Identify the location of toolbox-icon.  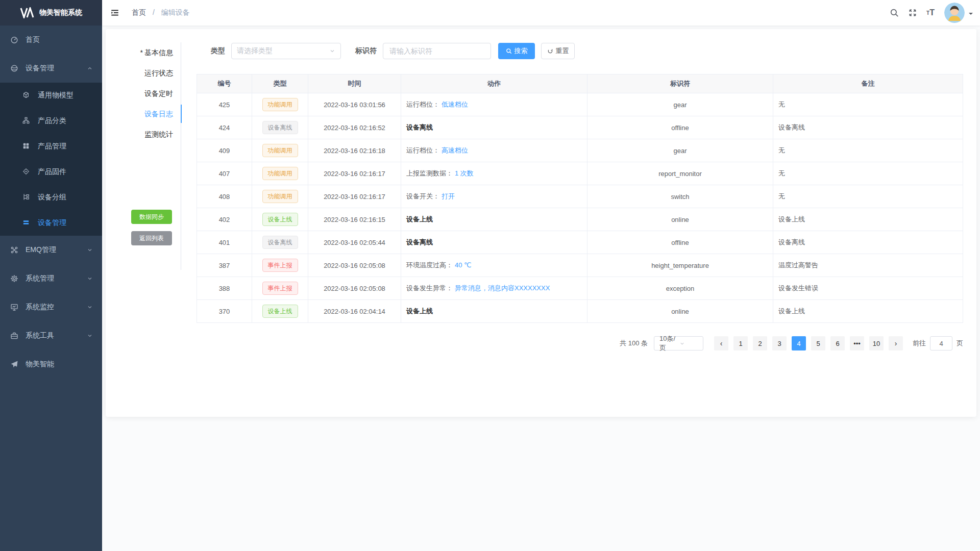
(14, 336).